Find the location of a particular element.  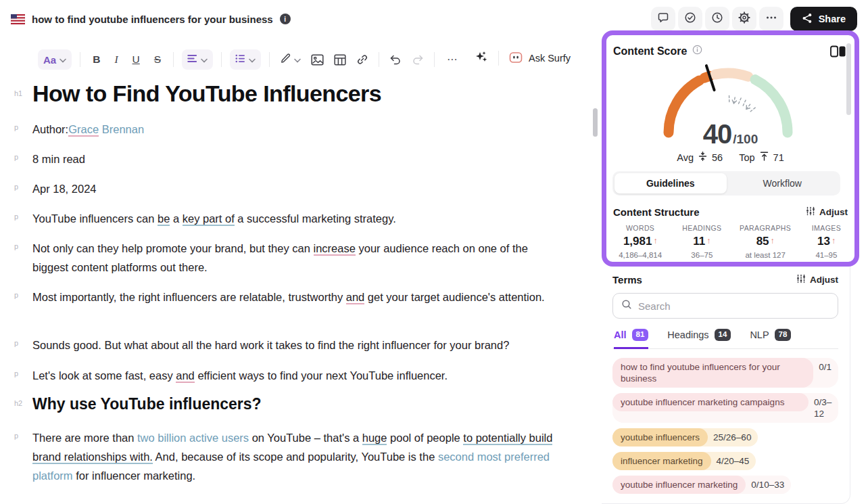

tab-count-badge: 14 is located at coordinates (723, 335).